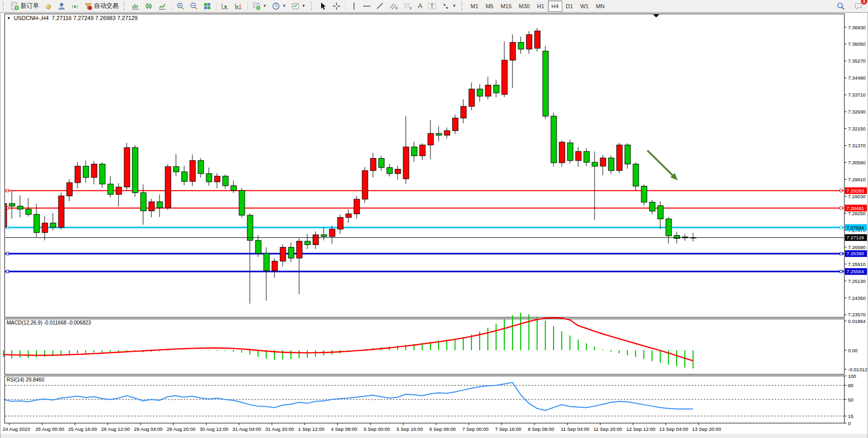 The height and width of the screenshot is (438, 868). I want to click on line-chart-button, so click(163, 6).